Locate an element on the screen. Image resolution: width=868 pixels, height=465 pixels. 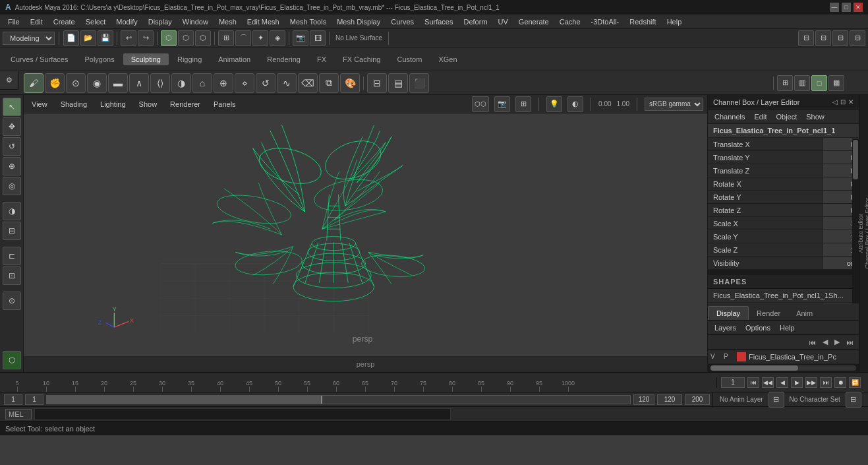
tool-select: ↖ is located at coordinates (12, 107).